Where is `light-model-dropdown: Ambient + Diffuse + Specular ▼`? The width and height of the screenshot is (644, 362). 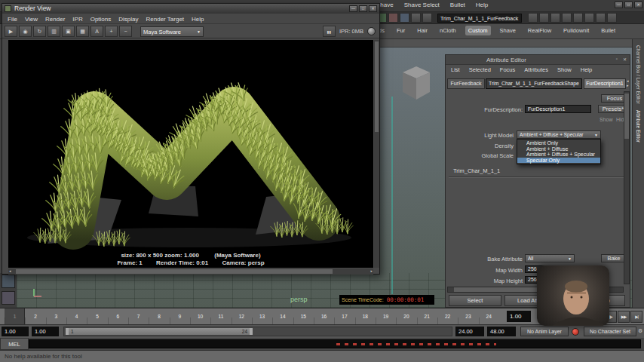
light-model-dropdown: Ambient + Diffuse + Specular ▼ is located at coordinates (559, 134).